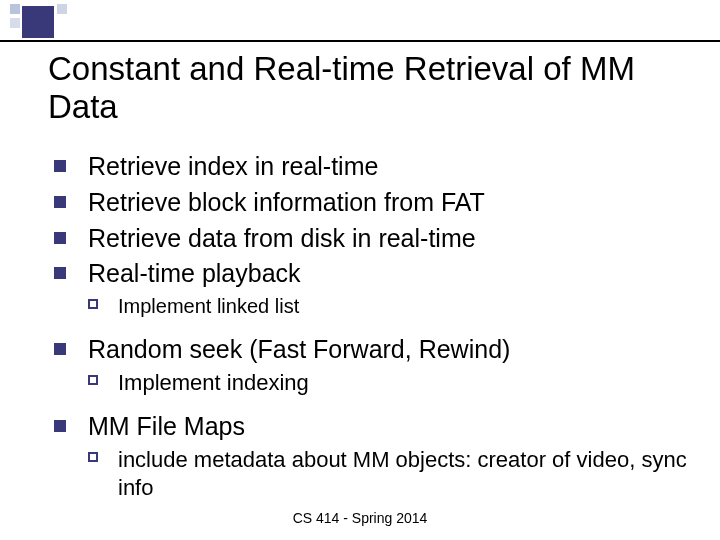  What do you see at coordinates (373, 306) in the screenshot?
I see `sub-bullets: Implement linked list` at bounding box center [373, 306].